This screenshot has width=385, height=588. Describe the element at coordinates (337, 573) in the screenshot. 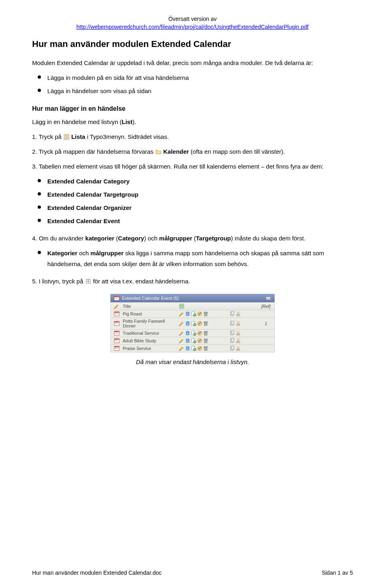

I see `footer-right: Sidan 1 av 5` at that location.